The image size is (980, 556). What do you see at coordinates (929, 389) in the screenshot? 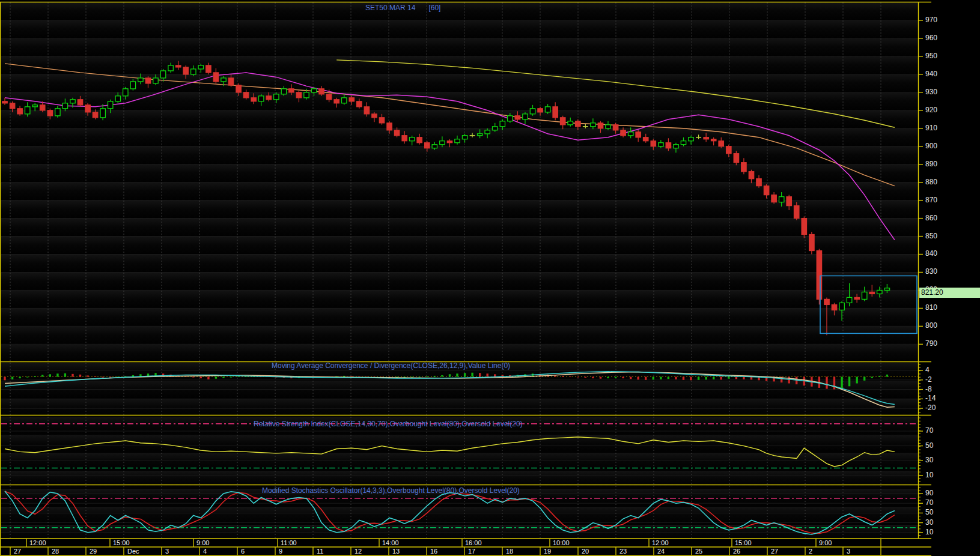
I see `macd-axis-label: -8` at bounding box center [929, 389].